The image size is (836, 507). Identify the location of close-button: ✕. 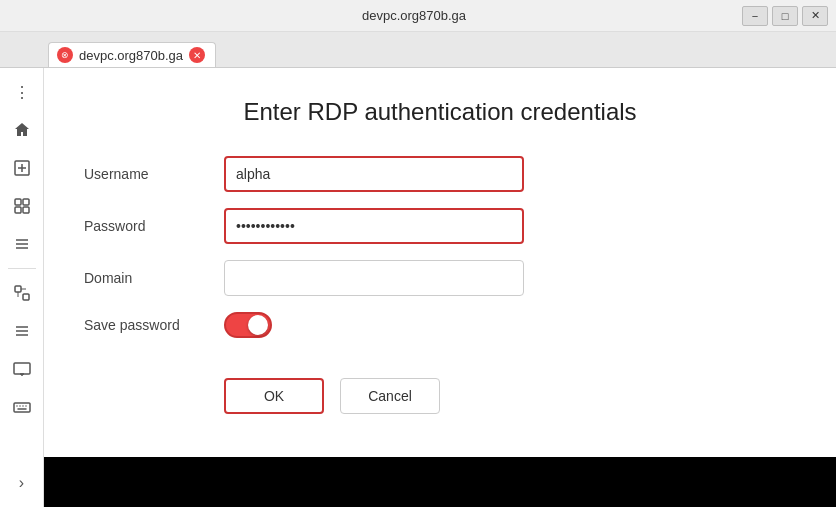
(815, 16).